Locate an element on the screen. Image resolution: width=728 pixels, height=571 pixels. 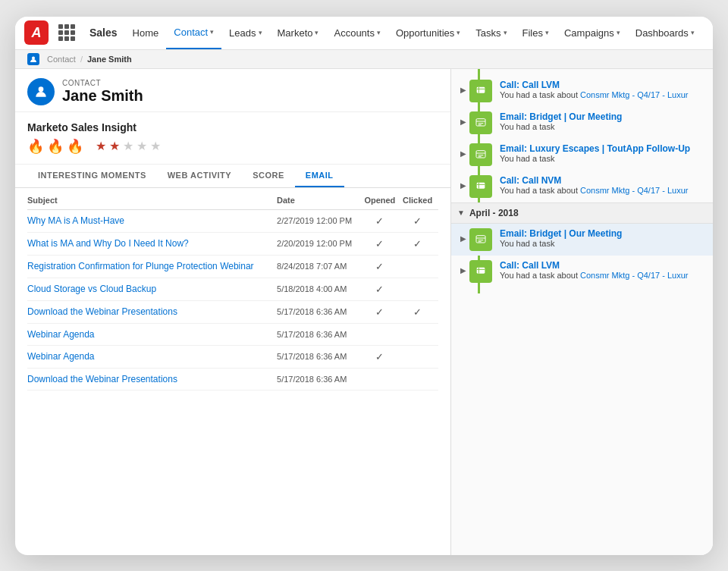
month-divider: ▼ April - 2018 is located at coordinates (582, 213).